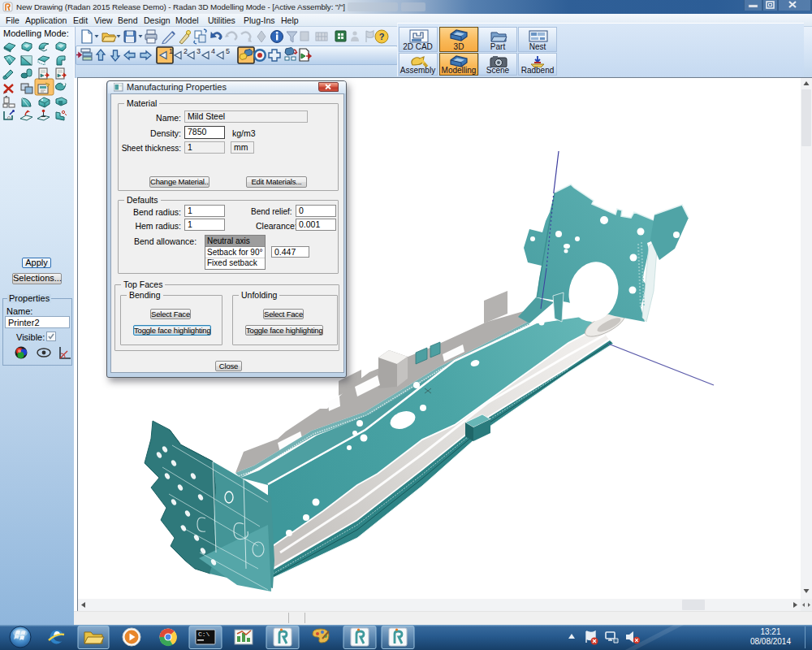  Describe the element at coordinates (171, 51) in the screenshot. I see `svg-text: 1` at that location.